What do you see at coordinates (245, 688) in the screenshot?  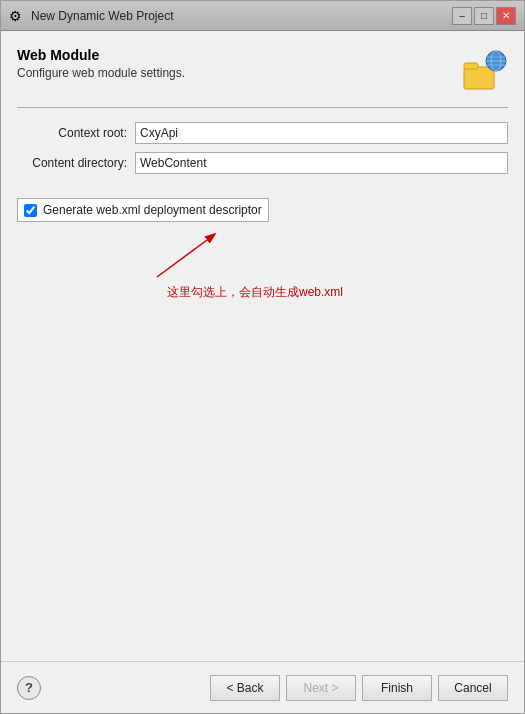 I see `back-button: < Back` at bounding box center [245, 688].